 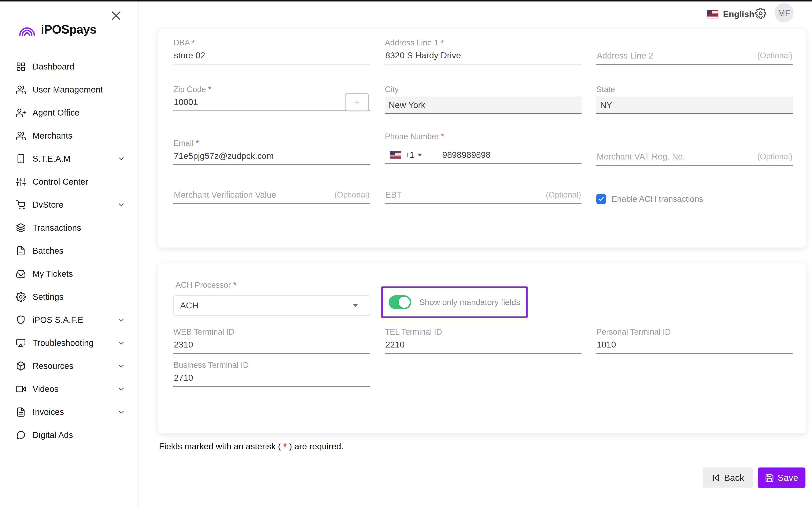 I want to click on required-fields-note: Fields marked with an asterisk ( * ) are…, so click(x=251, y=447).